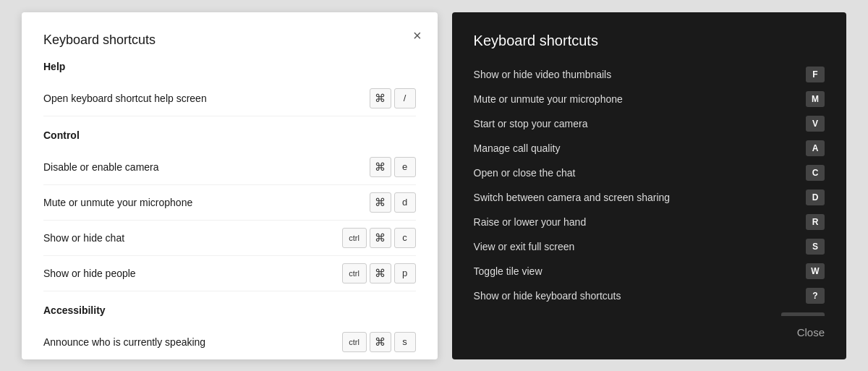 The image size is (868, 371). I want to click on shortcut-row: Disable or enable camera⌘e, so click(230, 168).